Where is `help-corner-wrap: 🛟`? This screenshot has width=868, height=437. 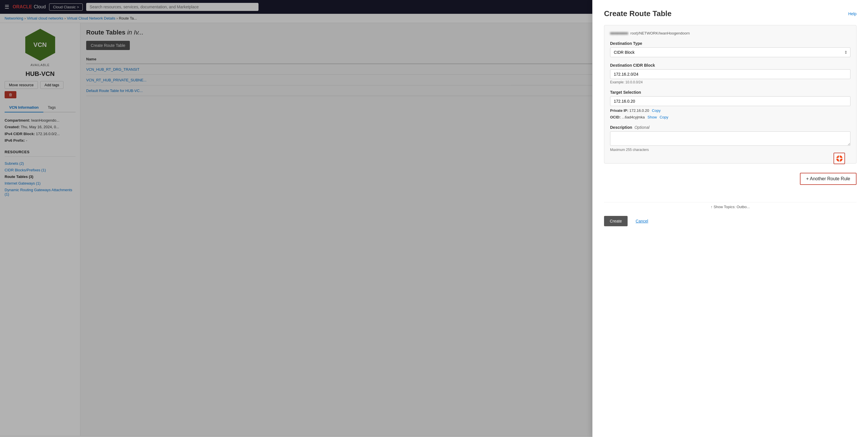 help-corner-wrap: 🛟 is located at coordinates (731, 193).